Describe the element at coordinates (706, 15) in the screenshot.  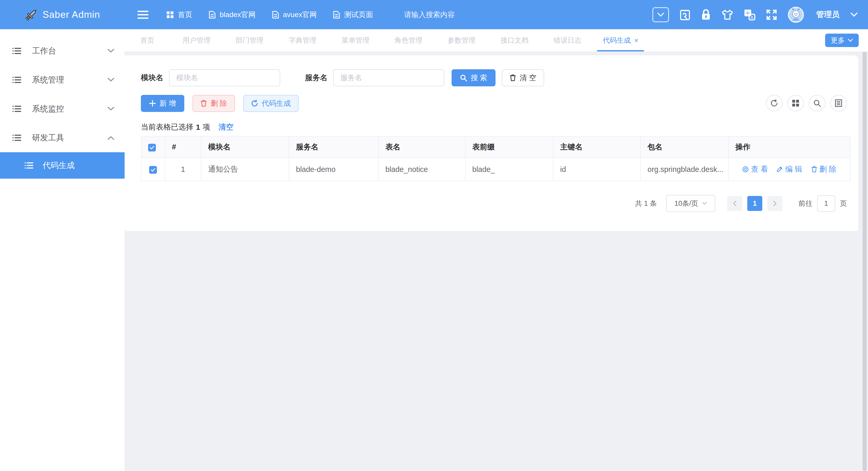
I see `lock-button` at that location.